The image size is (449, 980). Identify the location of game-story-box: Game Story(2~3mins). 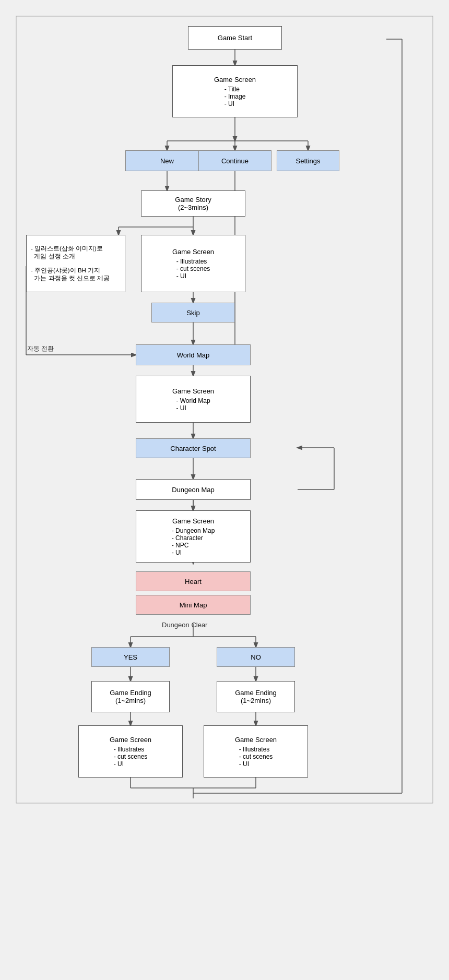
(193, 204).